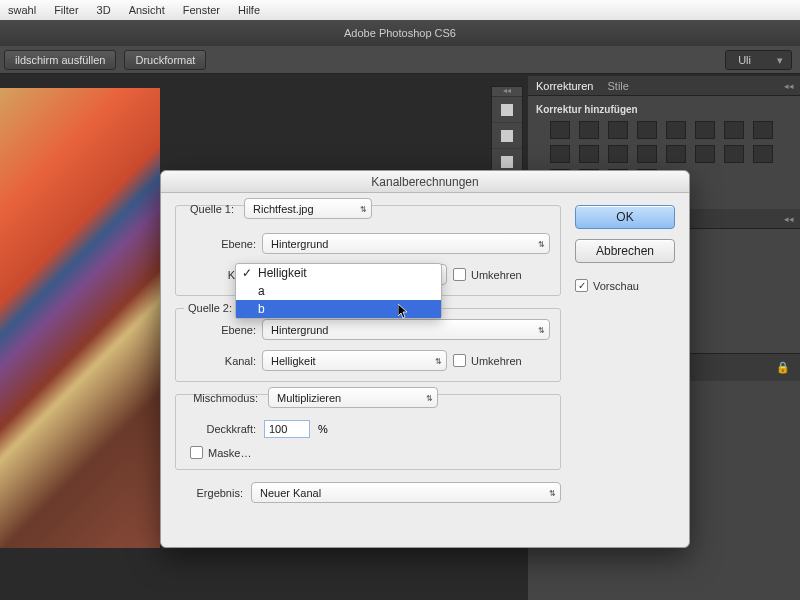 This screenshot has width=800, height=600. Describe the element at coordinates (647, 154) in the screenshot. I see `adjust-icon-invert` at that location.